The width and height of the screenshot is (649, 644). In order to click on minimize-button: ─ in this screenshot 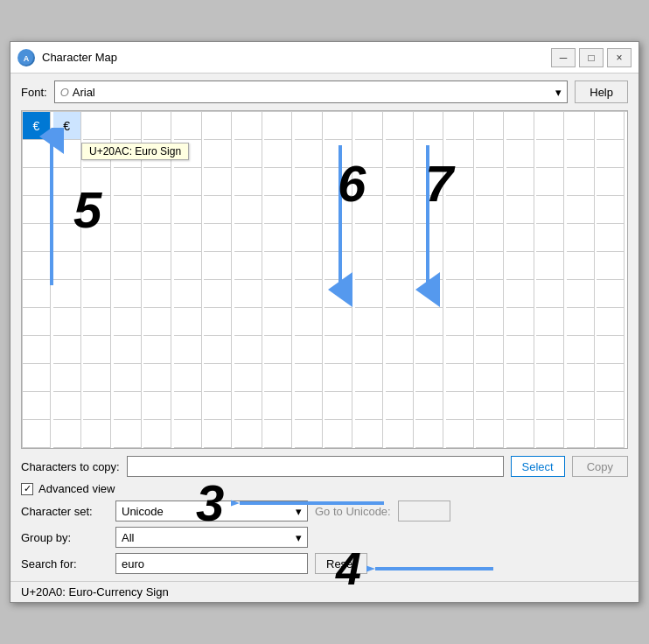, I will do `click(563, 58)`.